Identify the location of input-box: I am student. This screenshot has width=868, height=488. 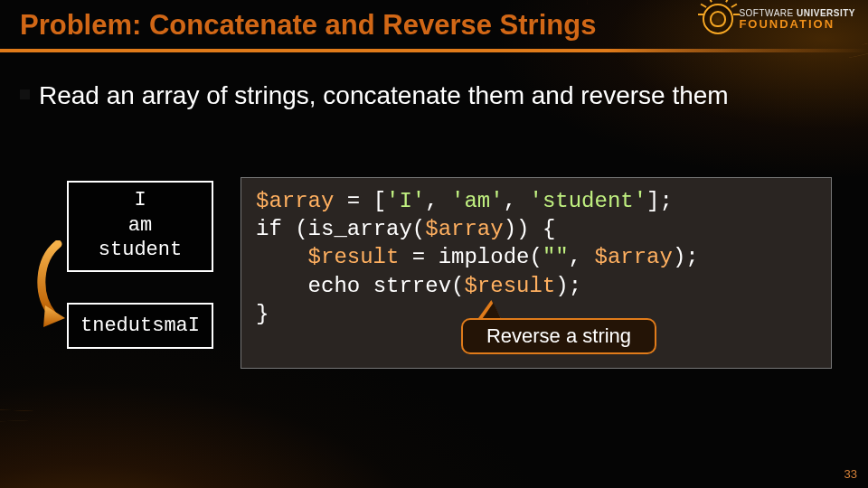
(140, 226).